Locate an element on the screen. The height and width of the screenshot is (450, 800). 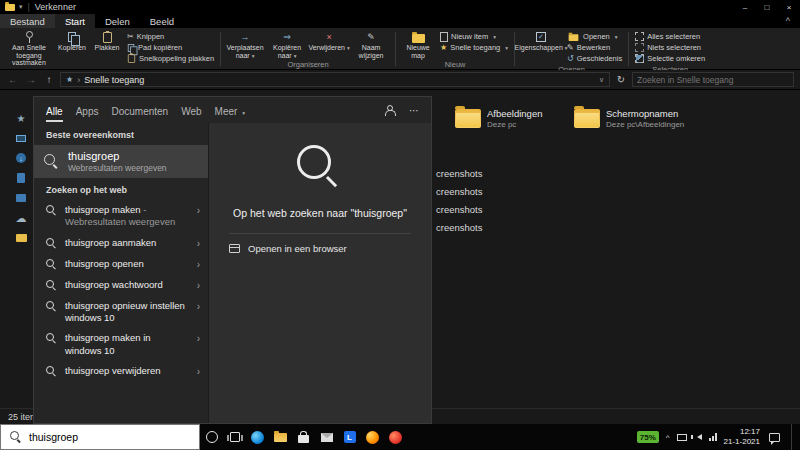
frequent-folder-schermopnamen: Schermopnamen Deze pc\Afbeeldingen is located at coordinates (629, 118).